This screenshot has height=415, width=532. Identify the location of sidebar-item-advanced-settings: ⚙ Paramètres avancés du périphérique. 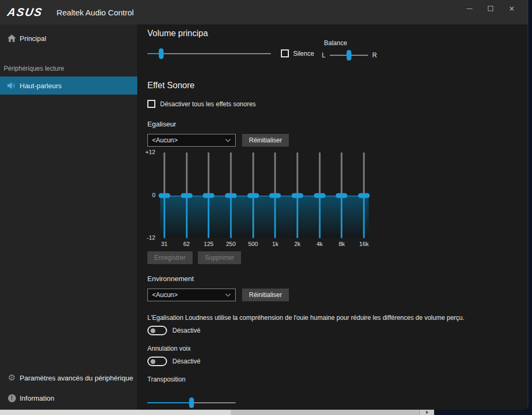
(69, 378).